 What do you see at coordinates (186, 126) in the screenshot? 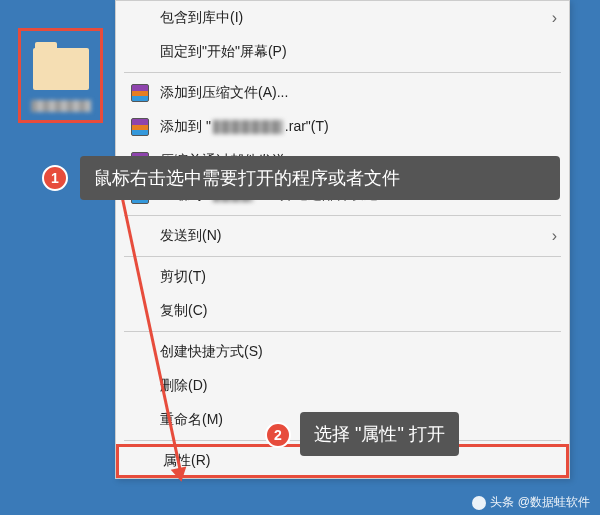
I see `text: 添加到 "` at bounding box center [186, 126].